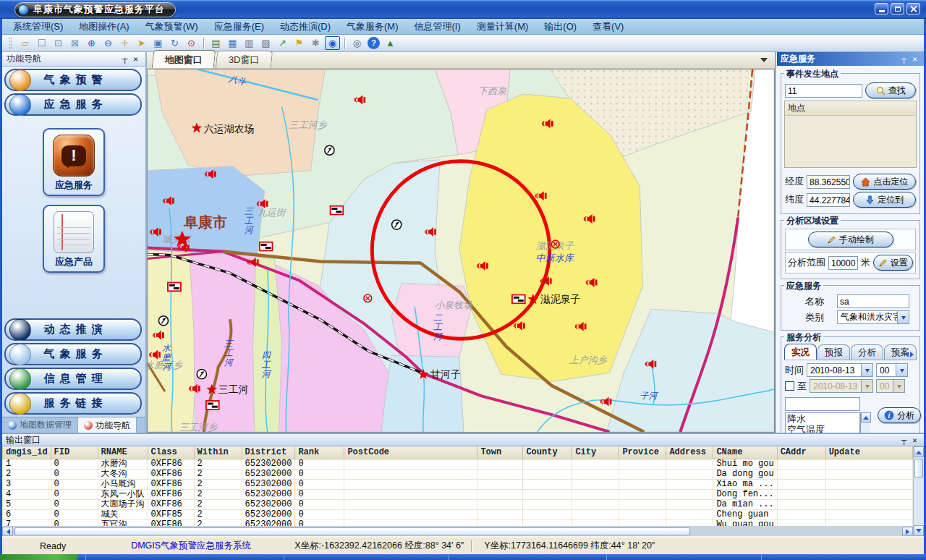 This screenshot has height=560, width=926. I want to click on hour-to-select: 00, so click(891, 386).